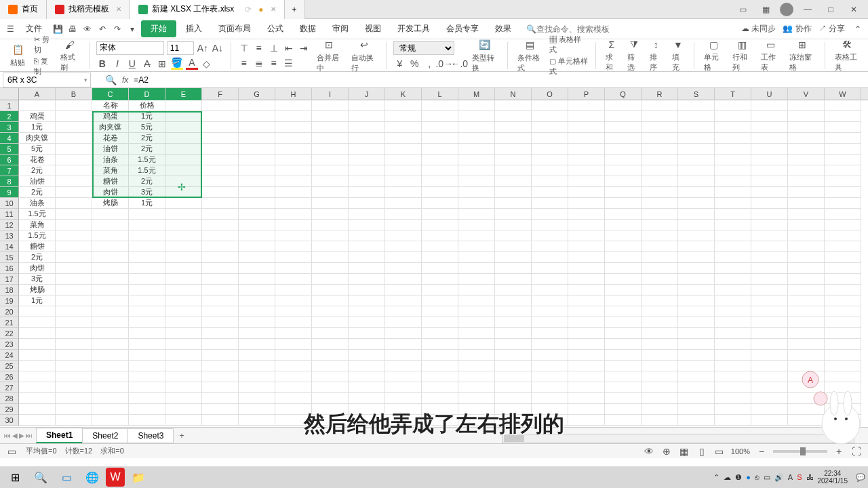  Describe the element at coordinates (102, 29) in the screenshot. I see `undo-icon: ↶` at that location.